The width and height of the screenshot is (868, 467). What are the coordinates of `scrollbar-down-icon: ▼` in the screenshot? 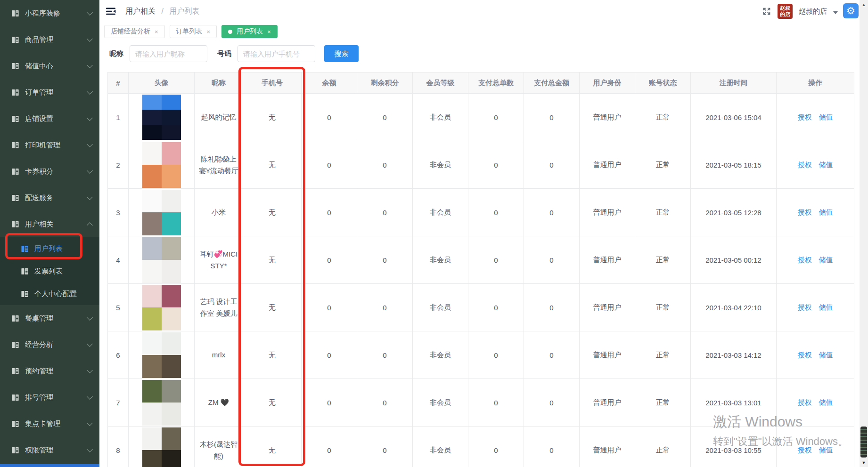 It's located at (864, 463).